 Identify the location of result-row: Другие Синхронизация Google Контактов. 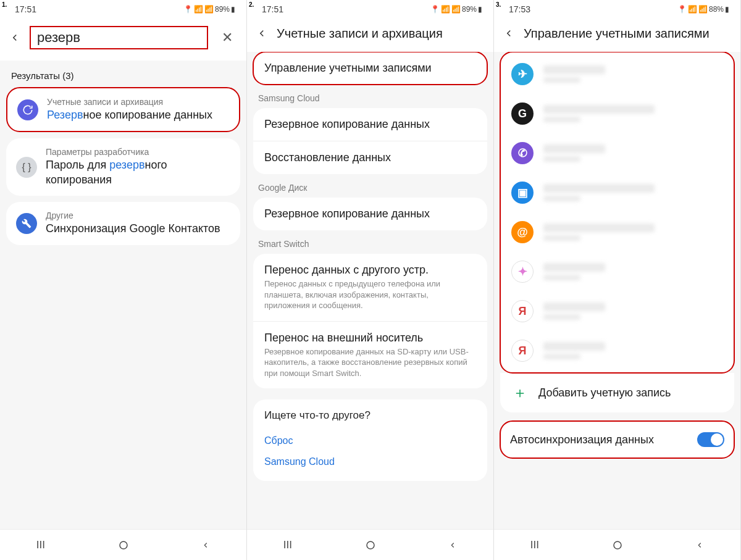
(124, 224).